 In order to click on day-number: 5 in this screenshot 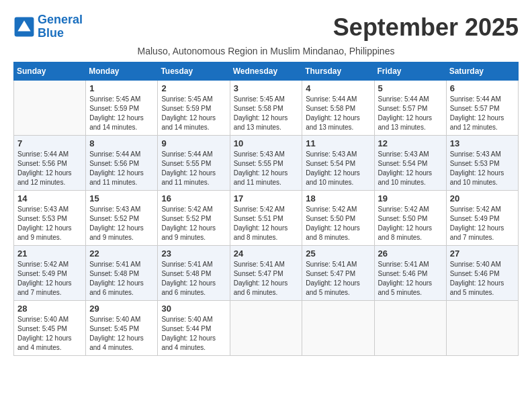, I will do `click(410, 89)`.